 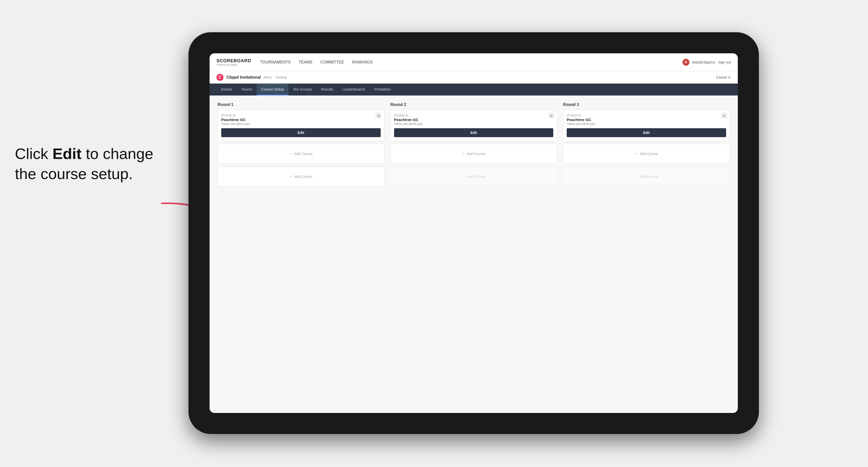 I want to click on round-2-delete-button: ⊟, so click(x=551, y=116).